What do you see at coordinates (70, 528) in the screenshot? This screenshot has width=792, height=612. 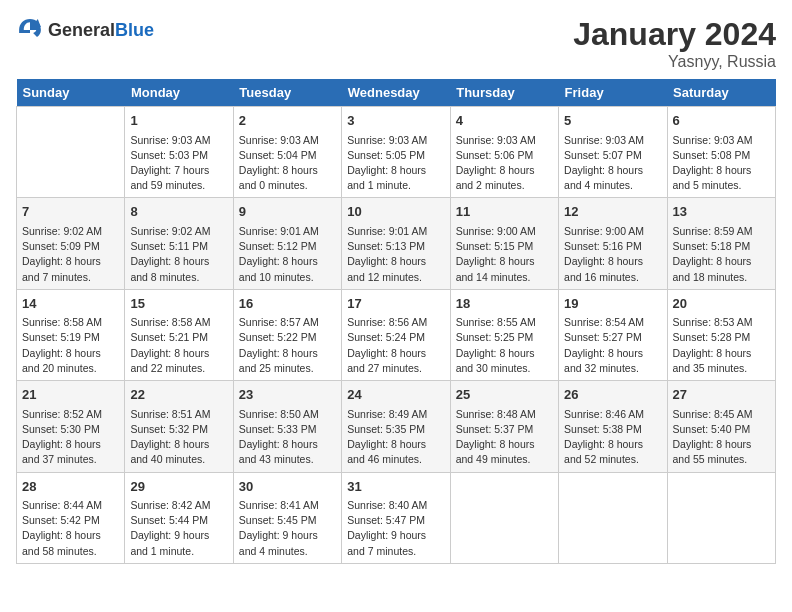 I see `cell-info: Sunrise: 8:44 AM Sunset: 5:42 PM Dayligh…` at bounding box center [70, 528].